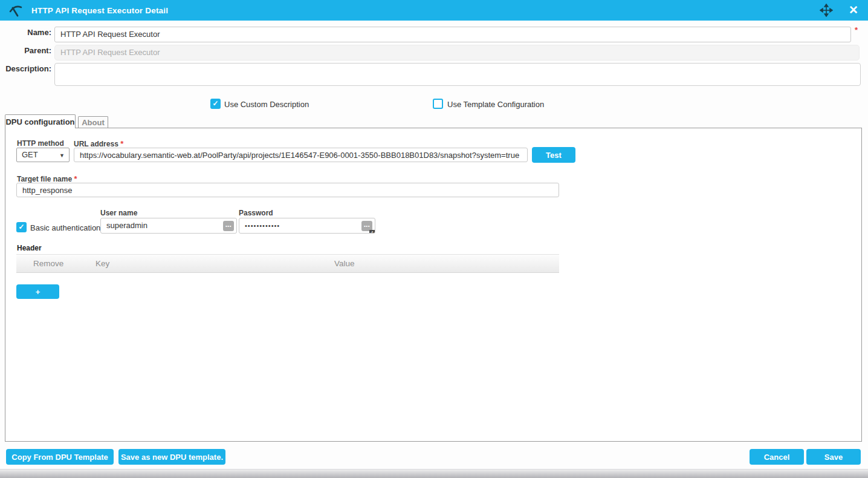 Image resolution: width=868 pixels, height=478 pixels. I want to click on save-button: Save, so click(834, 457).